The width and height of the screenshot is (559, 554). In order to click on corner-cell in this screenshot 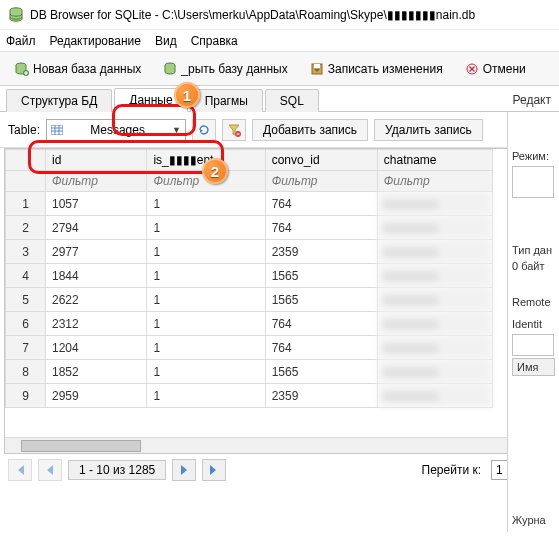, I will do `click(26, 160)`.